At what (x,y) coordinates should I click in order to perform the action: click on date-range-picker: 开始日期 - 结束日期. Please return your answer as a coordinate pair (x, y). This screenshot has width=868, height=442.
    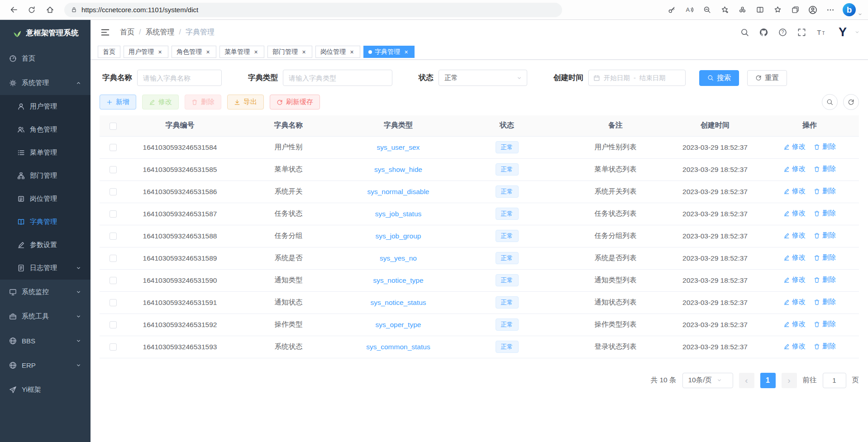
    Looking at the image, I should click on (637, 78).